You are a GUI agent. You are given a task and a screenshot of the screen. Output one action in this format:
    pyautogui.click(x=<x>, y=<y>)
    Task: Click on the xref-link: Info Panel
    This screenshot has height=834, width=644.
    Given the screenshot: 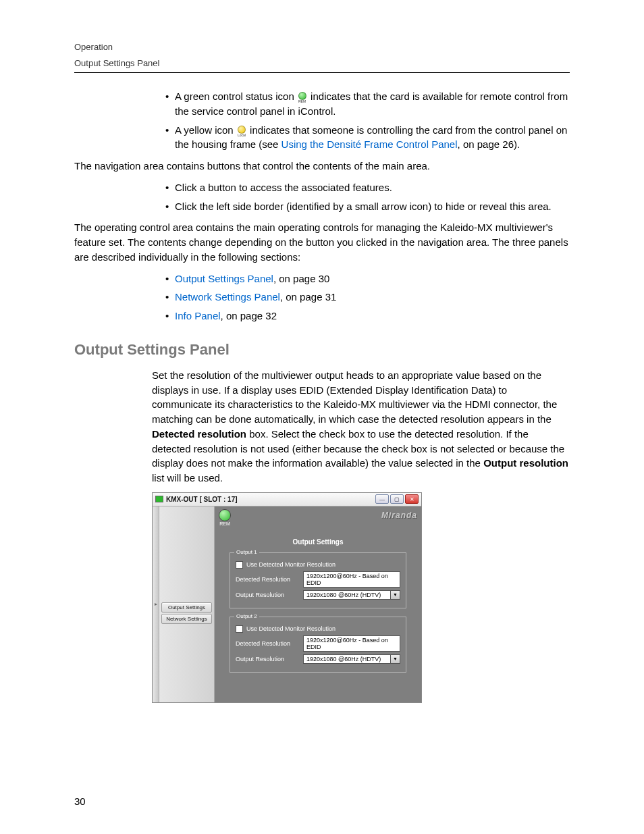 What is the action you would take?
    pyautogui.click(x=198, y=316)
    